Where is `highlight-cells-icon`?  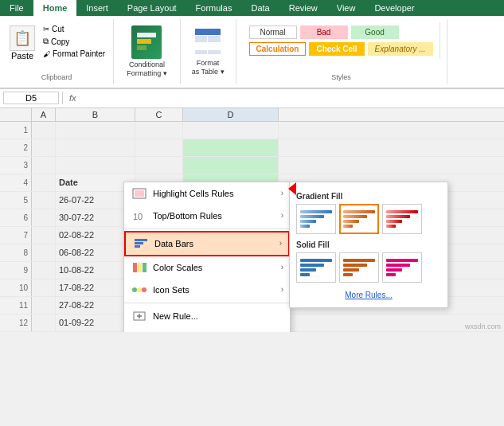 highlight-cells-icon is located at coordinates (139, 193).